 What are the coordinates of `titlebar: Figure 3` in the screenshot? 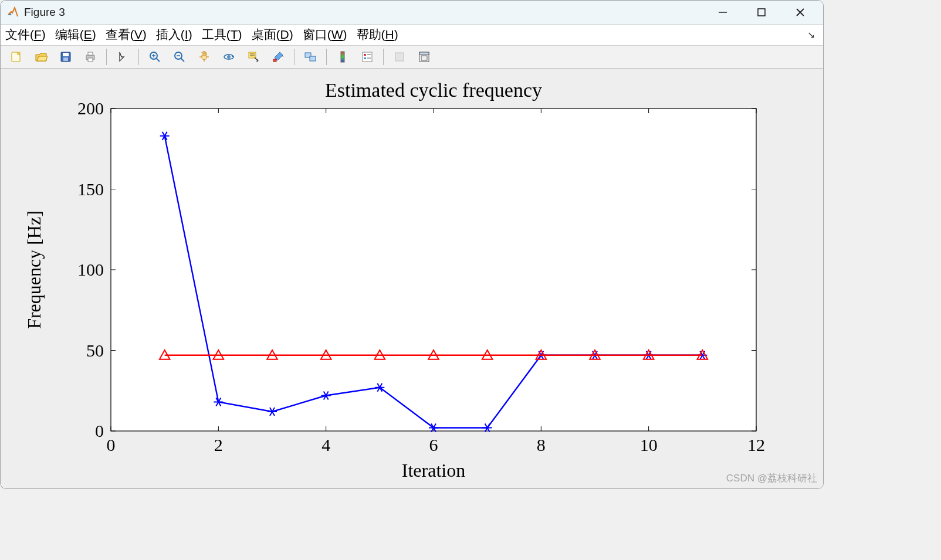 It's located at (412, 13).